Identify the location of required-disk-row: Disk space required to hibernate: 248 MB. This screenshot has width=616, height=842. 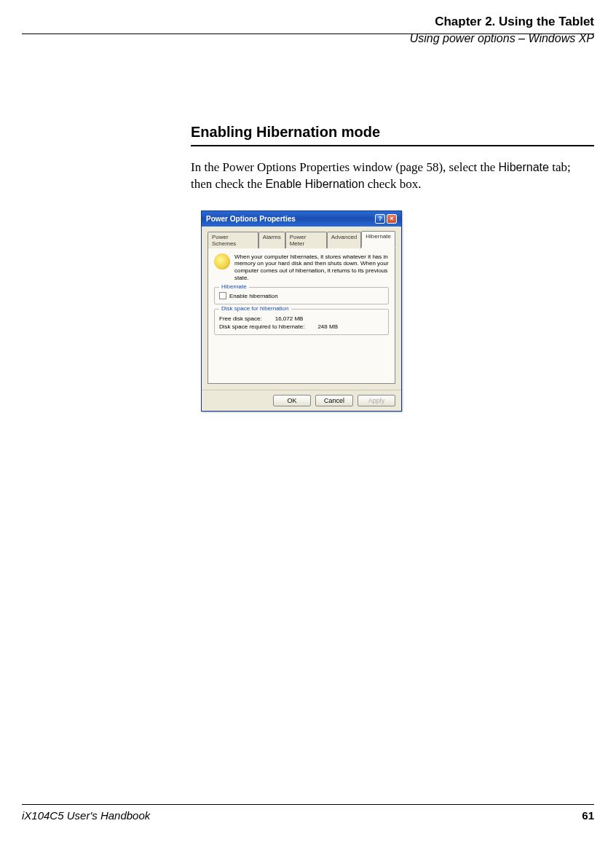
(301, 326).